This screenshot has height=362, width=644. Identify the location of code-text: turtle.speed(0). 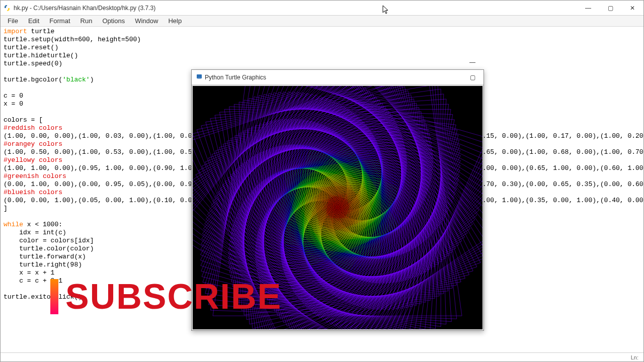
(33, 63).